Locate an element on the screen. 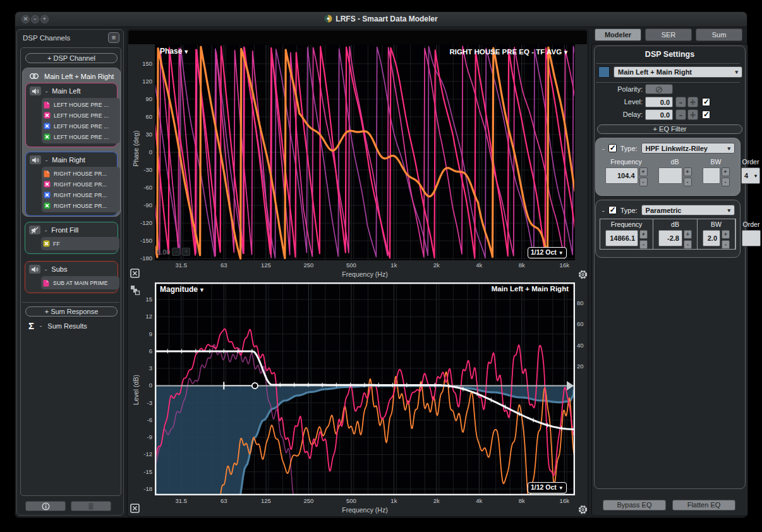 This screenshot has height=532, width=762. eq-filter-card-parametric: - Type: Parametric▾ Frequency14866.1+-dB… is located at coordinates (668, 229).